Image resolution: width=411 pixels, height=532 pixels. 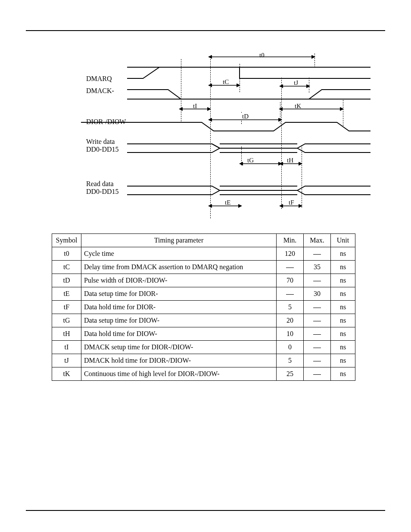 What do you see at coordinates (67, 347) in the screenshot?
I see `cell-symbol: tI` at bounding box center [67, 347].